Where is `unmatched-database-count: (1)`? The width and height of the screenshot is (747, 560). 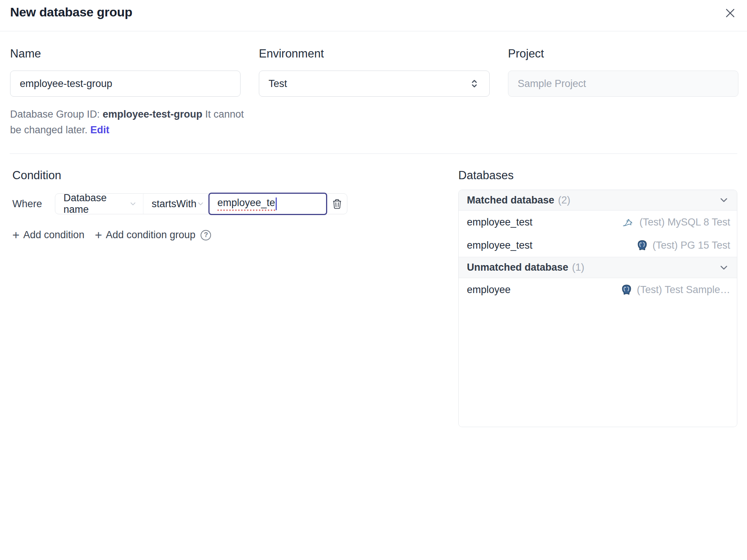 unmatched-database-count: (1) is located at coordinates (578, 267).